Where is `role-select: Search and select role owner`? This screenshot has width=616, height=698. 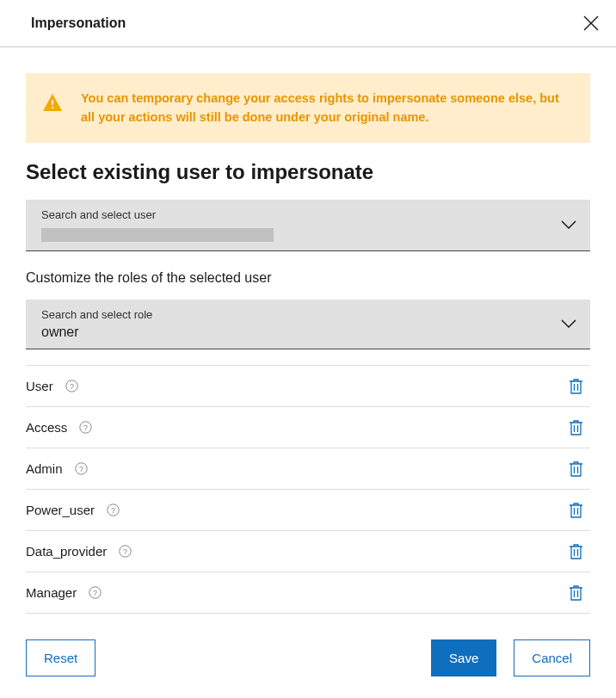 role-select: Search and select role owner is located at coordinates (308, 324).